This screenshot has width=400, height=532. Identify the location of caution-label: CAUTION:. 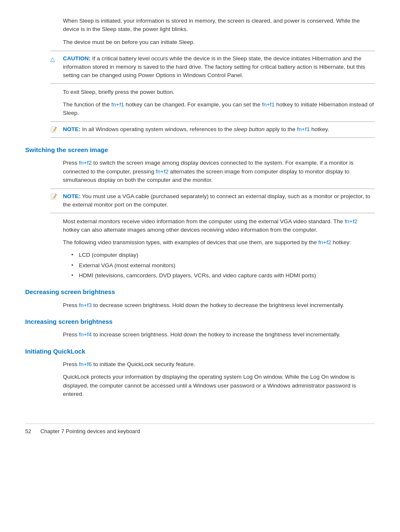
(77, 59).